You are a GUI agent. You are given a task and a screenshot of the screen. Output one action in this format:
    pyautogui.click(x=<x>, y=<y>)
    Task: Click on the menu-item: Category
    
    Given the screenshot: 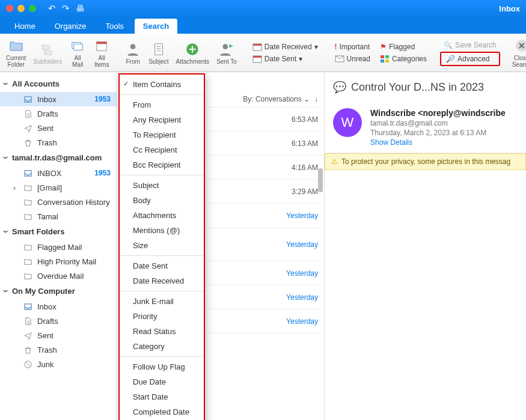 What is the action you would take?
    pyautogui.click(x=162, y=346)
    